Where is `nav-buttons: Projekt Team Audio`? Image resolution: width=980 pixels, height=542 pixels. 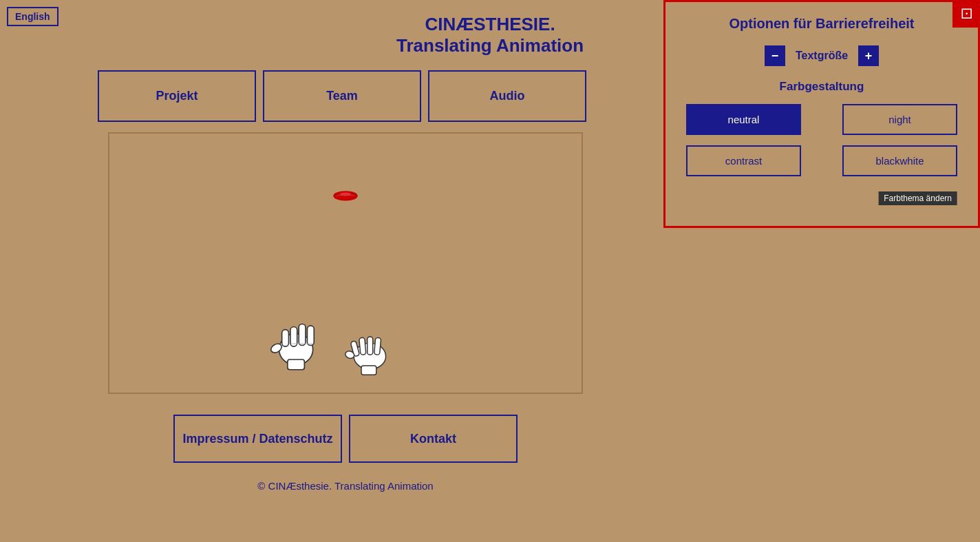
nav-buttons: Projekt Team Audio is located at coordinates (345, 96).